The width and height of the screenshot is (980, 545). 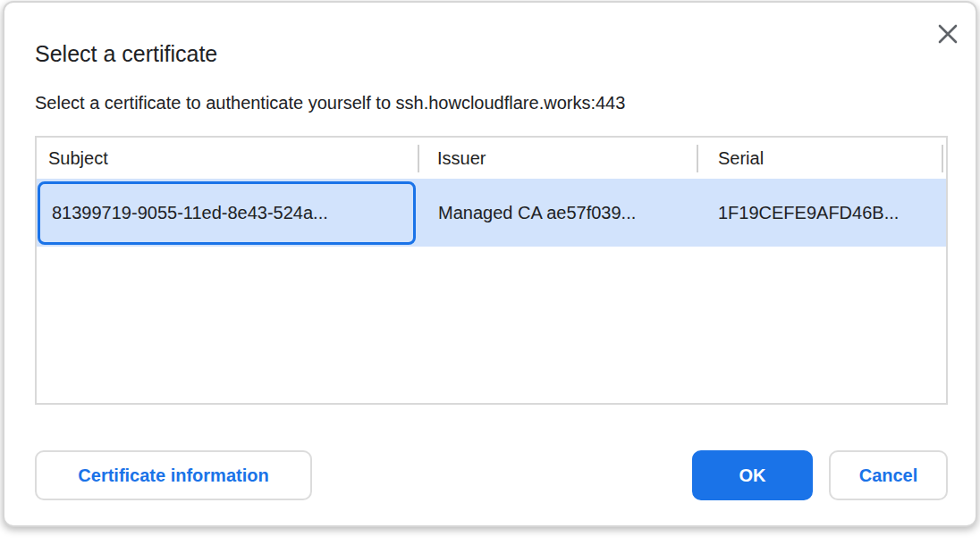 What do you see at coordinates (330, 104) in the screenshot?
I see `dialog-subtitle: Select a certificate to authenticate you…` at bounding box center [330, 104].